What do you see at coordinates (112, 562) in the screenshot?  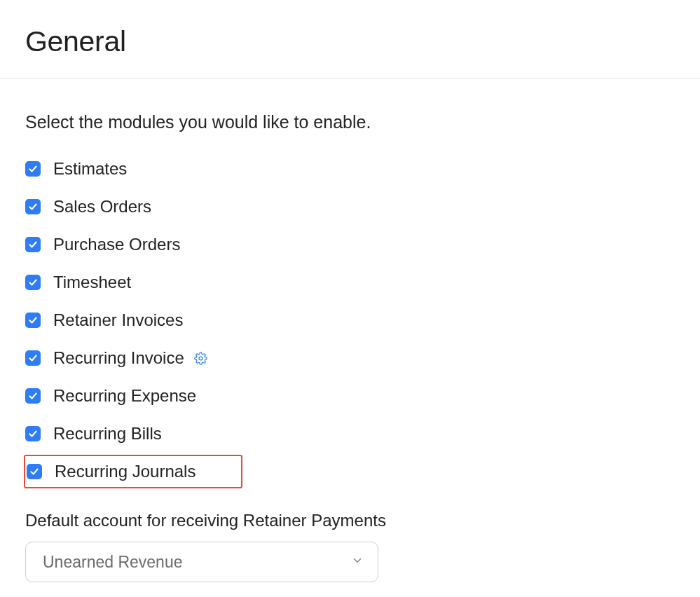 I see `default-account-value: Unearned Revenue` at bounding box center [112, 562].